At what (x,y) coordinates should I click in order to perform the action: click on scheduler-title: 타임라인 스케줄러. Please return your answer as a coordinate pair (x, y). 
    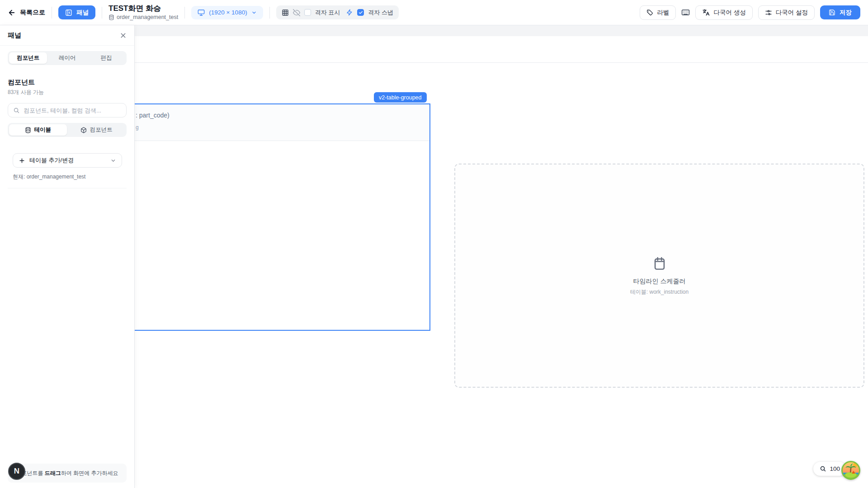
    Looking at the image, I should click on (660, 282).